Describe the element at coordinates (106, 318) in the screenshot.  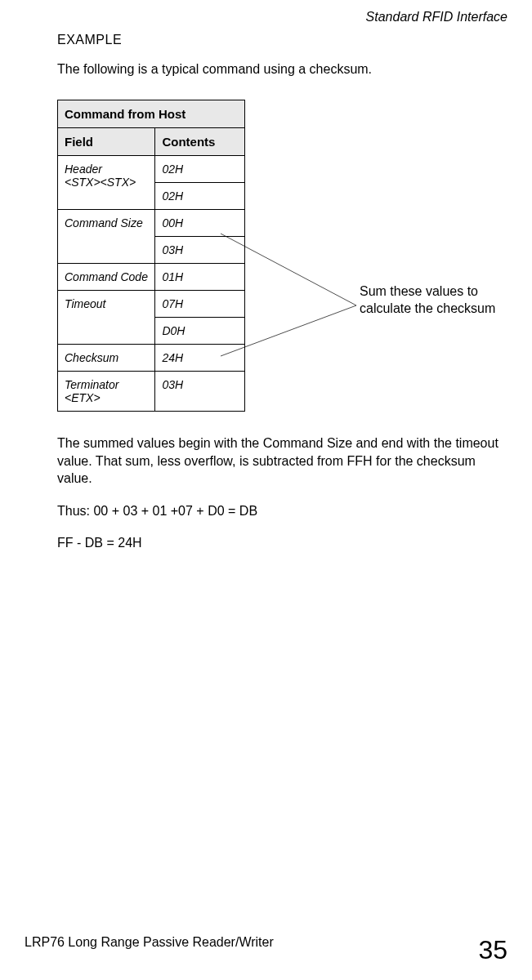
I see `field-timeout: Timeout` at that location.